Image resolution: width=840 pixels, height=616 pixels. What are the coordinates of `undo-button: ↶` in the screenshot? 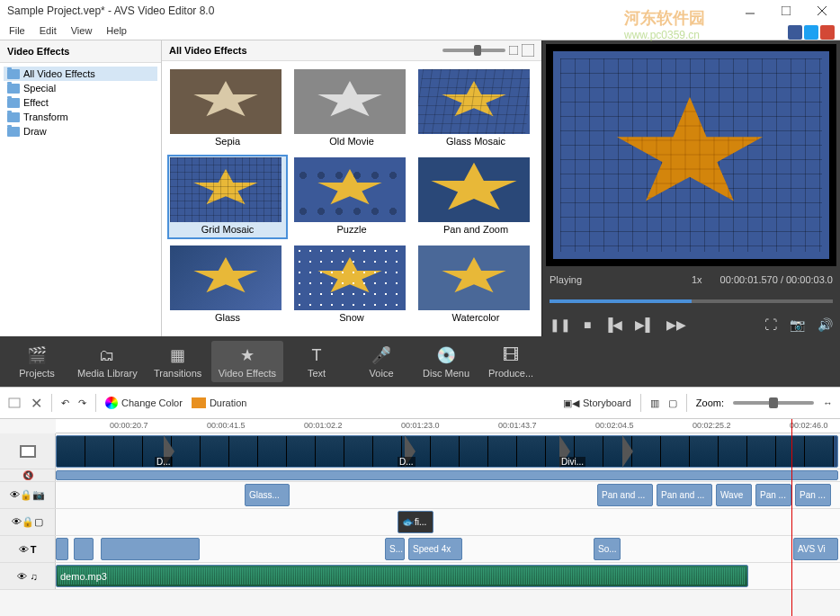 It's located at (65, 403).